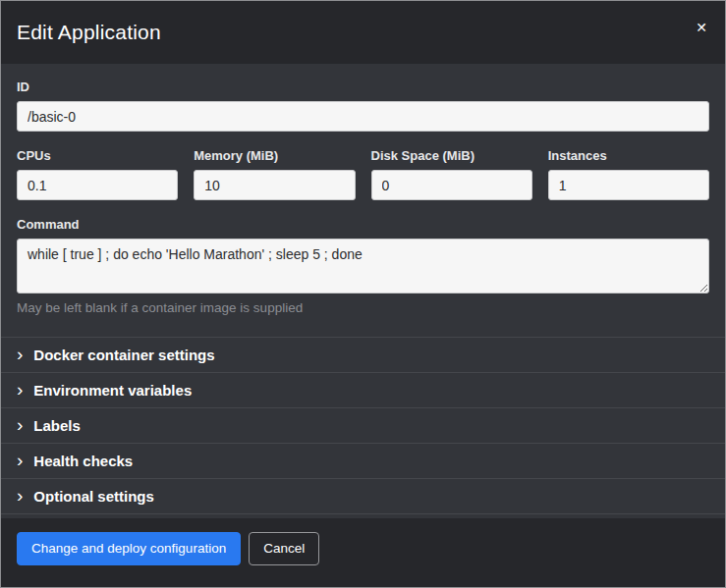  I want to click on memory-label: Memory (MiB), so click(274, 155).